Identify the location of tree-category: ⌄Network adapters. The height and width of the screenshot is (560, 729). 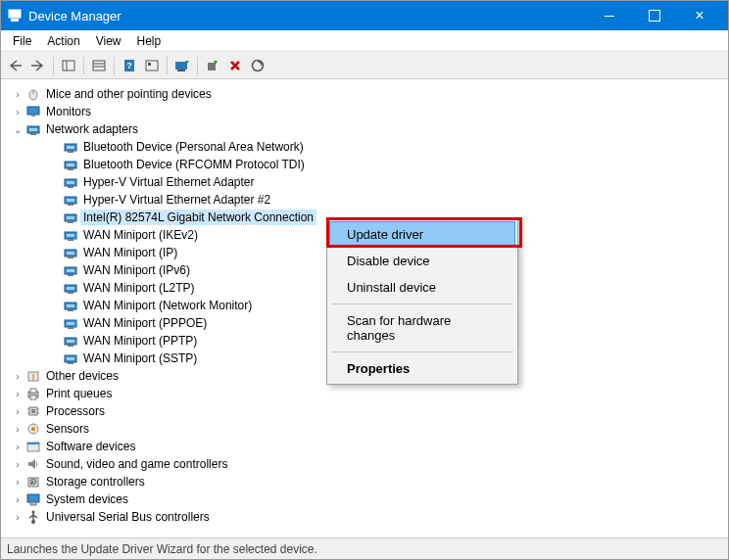
(364, 129).